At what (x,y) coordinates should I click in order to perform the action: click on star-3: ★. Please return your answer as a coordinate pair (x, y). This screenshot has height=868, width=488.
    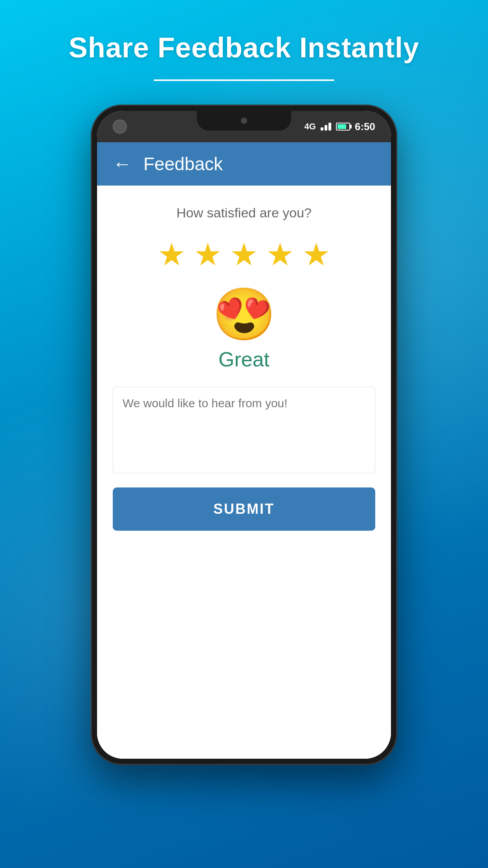
    Looking at the image, I should click on (244, 255).